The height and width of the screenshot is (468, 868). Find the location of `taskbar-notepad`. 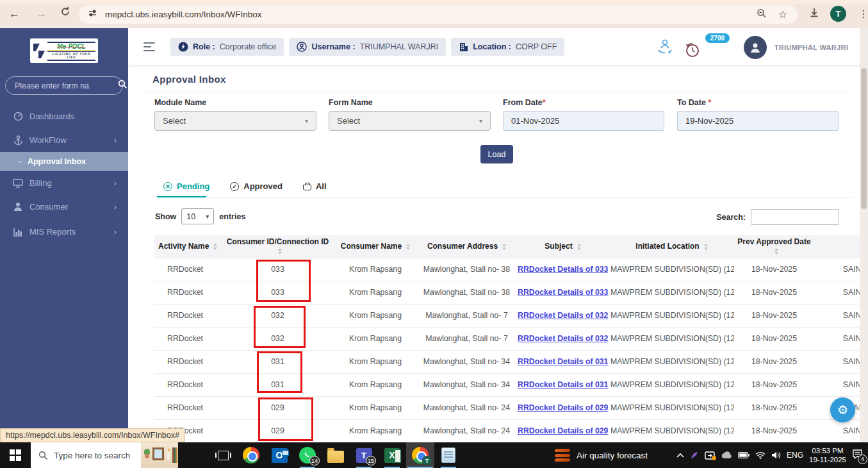

taskbar-notepad is located at coordinates (448, 455).